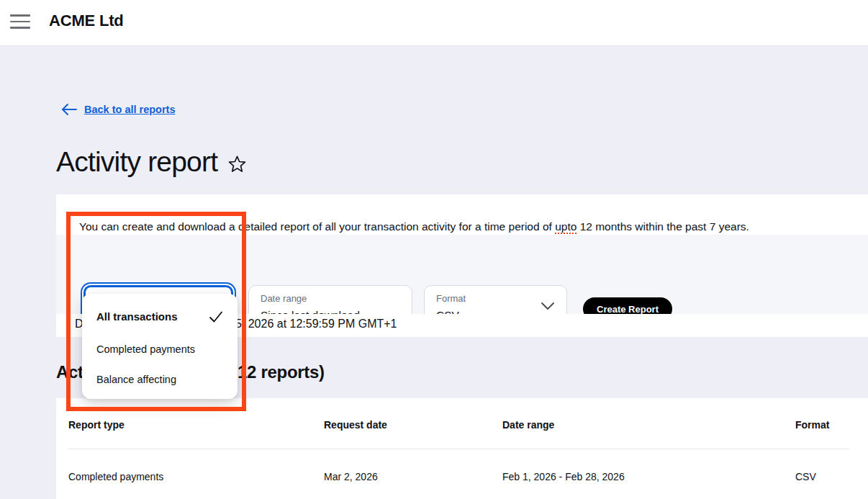 Image resolution: width=868 pixels, height=499 pixels. What do you see at coordinates (663, 226) in the screenshot?
I see `description-text: 12 months within the past 7 years.` at bounding box center [663, 226].